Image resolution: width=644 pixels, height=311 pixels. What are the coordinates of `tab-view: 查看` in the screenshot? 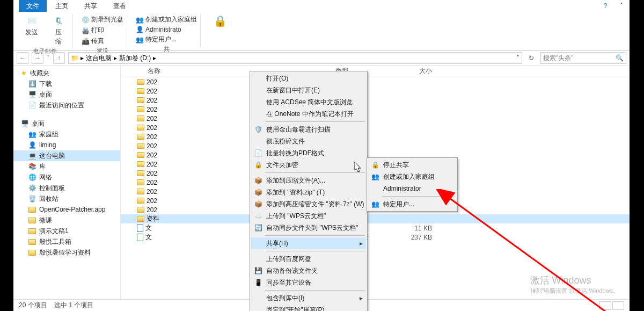 It's located at (120, 6).